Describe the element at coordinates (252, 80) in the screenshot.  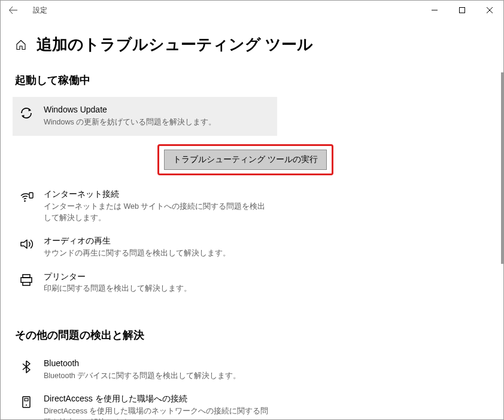
I see `section-title-running: 起動して稼働中` at that location.